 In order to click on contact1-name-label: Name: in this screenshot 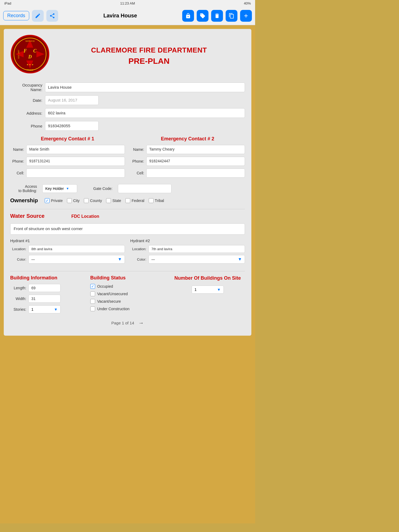, I will do `click(18, 149)`.